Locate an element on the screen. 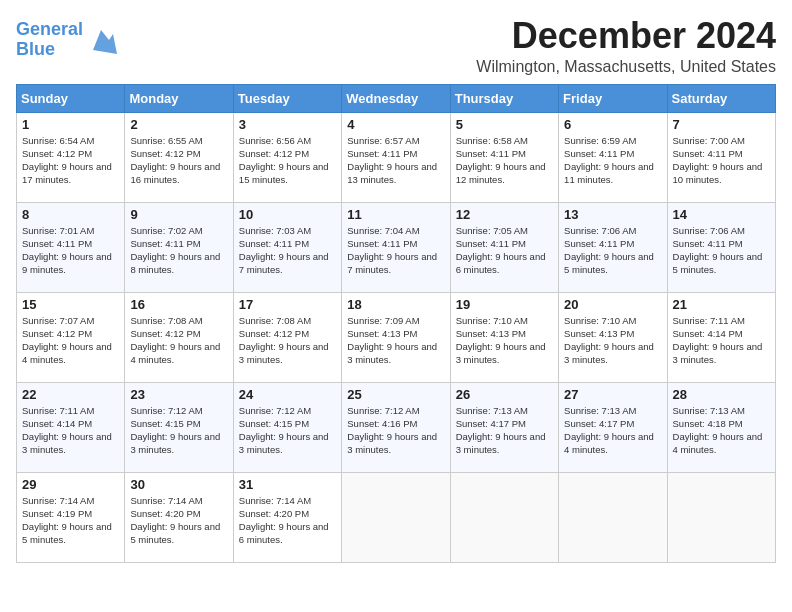 Image resolution: width=792 pixels, height=612 pixels. table-row: 6 Sunrise: 6:59 AM Sunset: 4:11 PM Dayli… is located at coordinates (613, 157).